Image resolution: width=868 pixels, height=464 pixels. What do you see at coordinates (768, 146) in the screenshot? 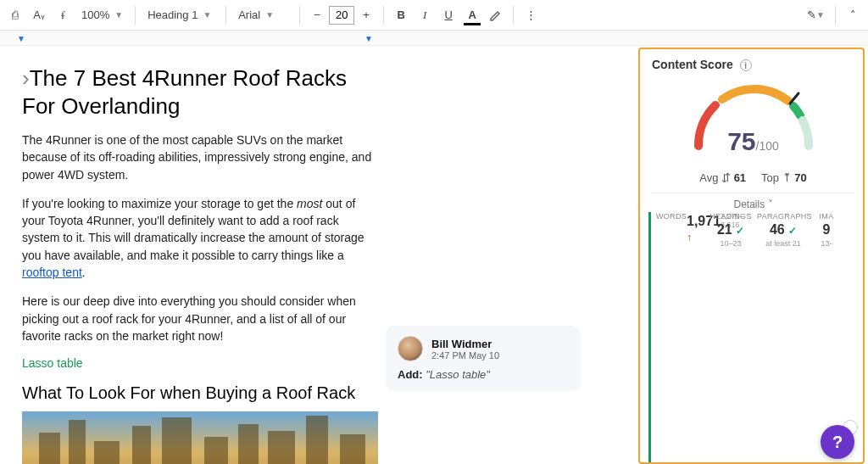
I see `score-max: /100` at bounding box center [768, 146].